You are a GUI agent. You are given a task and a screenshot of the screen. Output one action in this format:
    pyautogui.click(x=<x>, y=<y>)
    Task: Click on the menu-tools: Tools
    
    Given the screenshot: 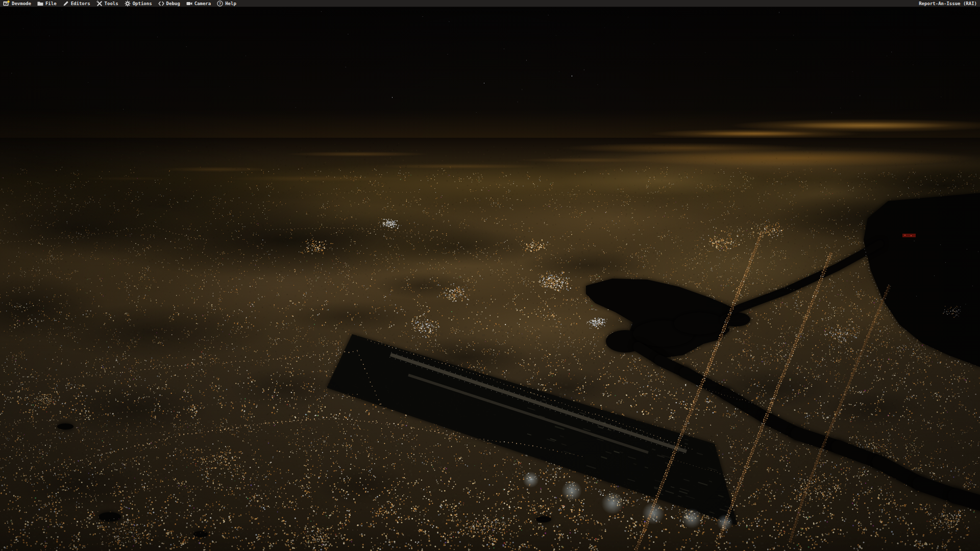 What is the action you would take?
    pyautogui.click(x=107, y=3)
    